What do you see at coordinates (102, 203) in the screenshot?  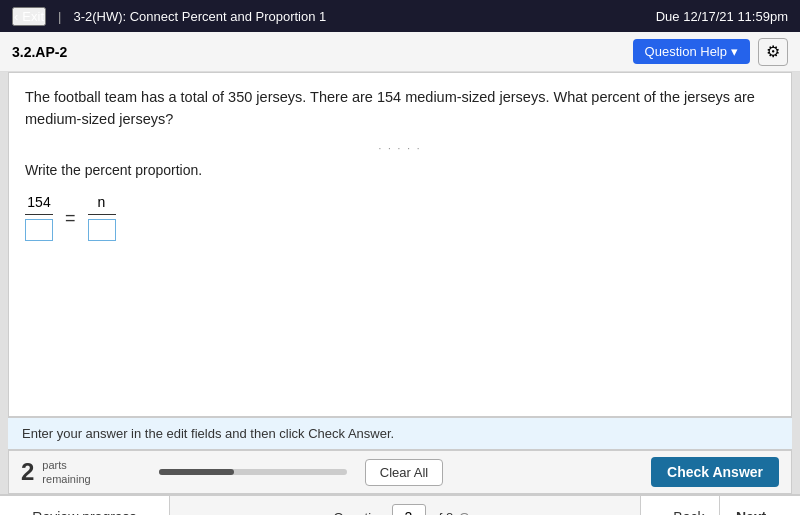 I see `right-numerator: n` at bounding box center [102, 203].